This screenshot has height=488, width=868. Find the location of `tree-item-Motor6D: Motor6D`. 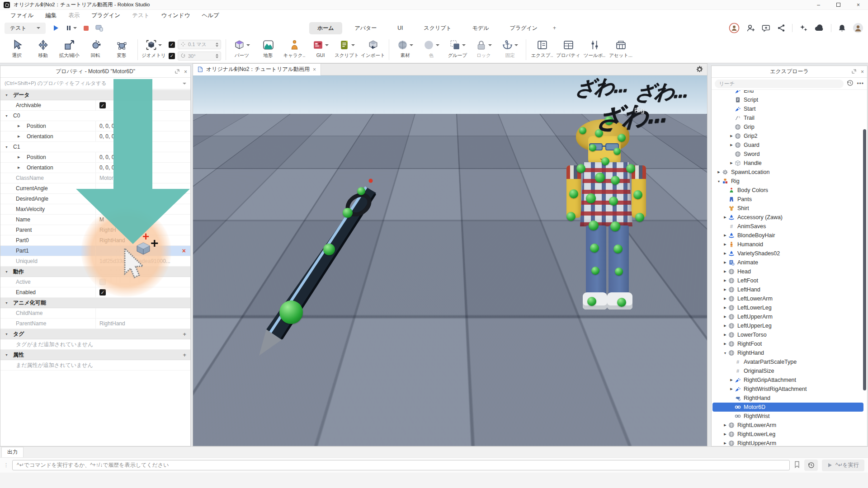

tree-item-Motor6D: Motor6D is located at coordinates (788, 407).